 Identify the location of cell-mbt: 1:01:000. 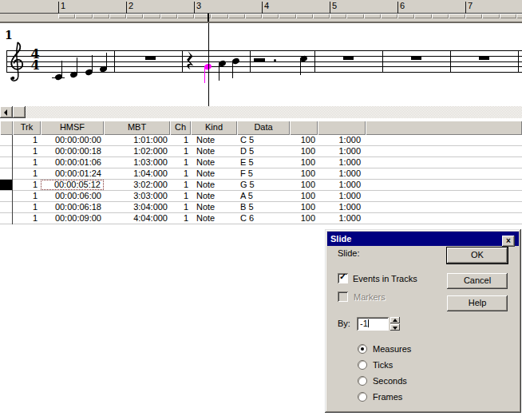
(137, 141).